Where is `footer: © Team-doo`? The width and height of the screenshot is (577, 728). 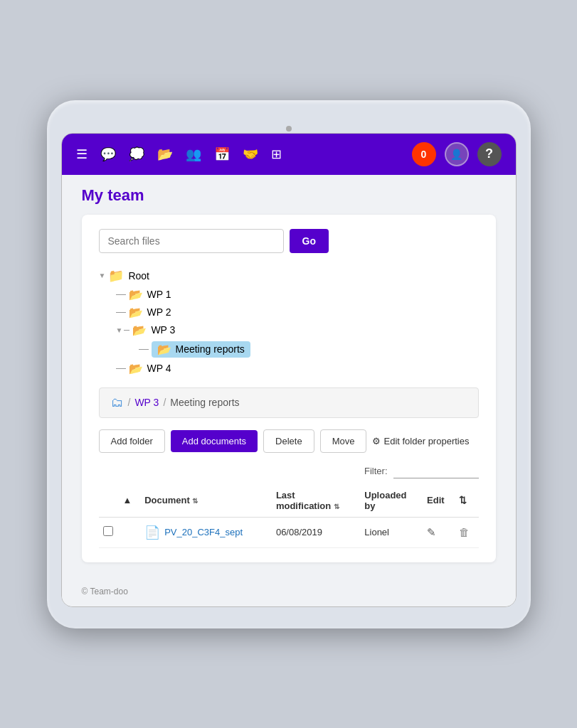 footer: © Team-doo is located at coordinates (289, 592).